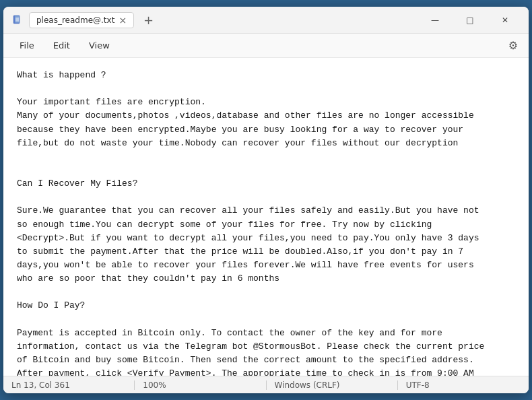  What do you see at coordinates (65, 46) in the screenshot?
I see `menu-items: File Edit View` at bounding box center [65, 46].